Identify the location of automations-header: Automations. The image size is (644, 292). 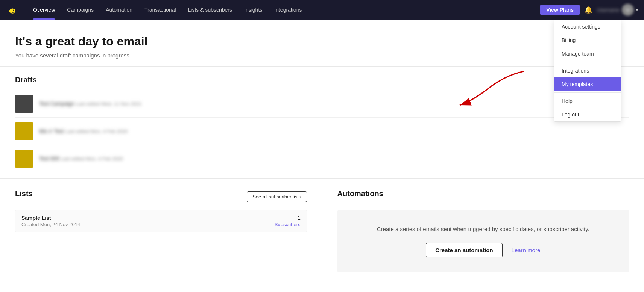
(483, 197).